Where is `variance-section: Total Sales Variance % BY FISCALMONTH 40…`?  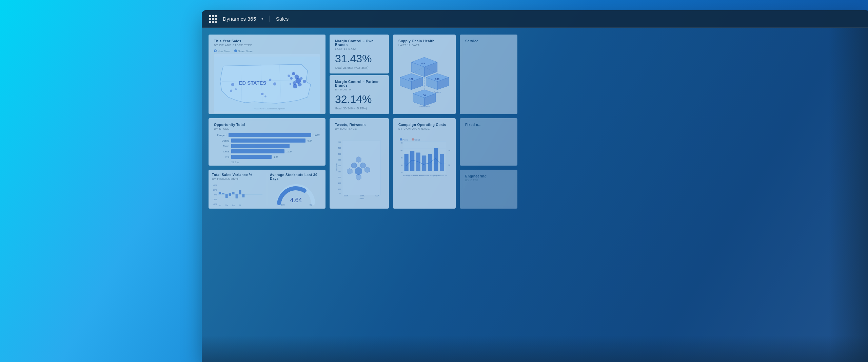 variance-section: Total Sales Variance % BY FISCALMONTH 40… is located at coordinates (238, 189).